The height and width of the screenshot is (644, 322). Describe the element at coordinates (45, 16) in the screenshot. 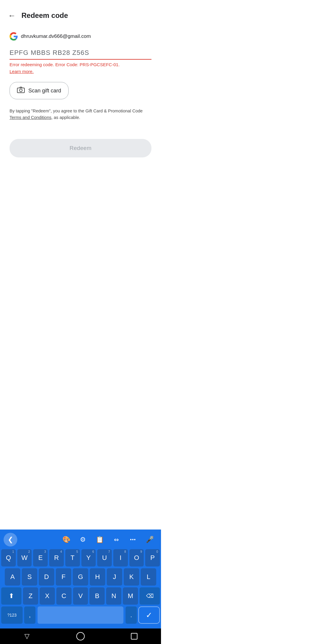

I see `page-title: Redeem code` at that location.